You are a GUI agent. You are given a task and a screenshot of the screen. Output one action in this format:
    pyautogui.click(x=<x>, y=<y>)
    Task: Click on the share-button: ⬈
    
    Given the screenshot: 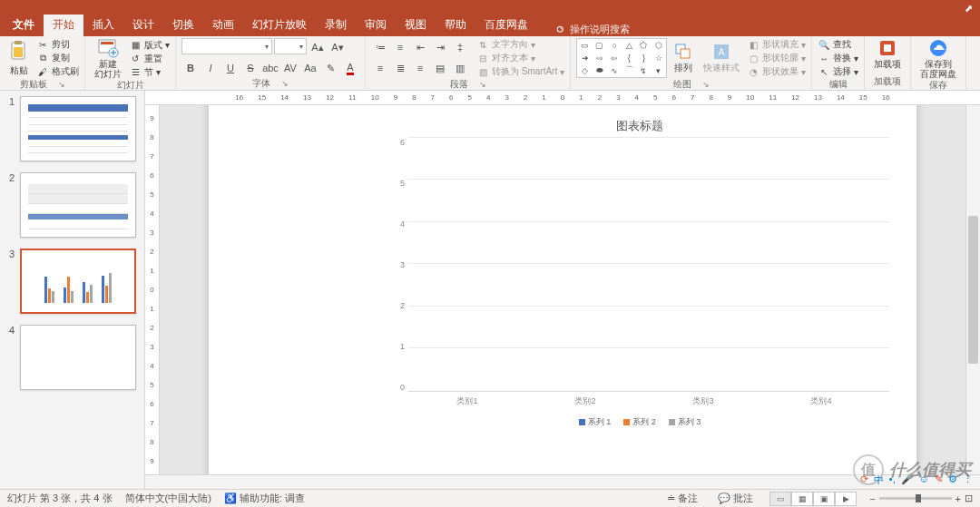 What is the action you would take?
    pyautogui.click(x=969, y=9)
    